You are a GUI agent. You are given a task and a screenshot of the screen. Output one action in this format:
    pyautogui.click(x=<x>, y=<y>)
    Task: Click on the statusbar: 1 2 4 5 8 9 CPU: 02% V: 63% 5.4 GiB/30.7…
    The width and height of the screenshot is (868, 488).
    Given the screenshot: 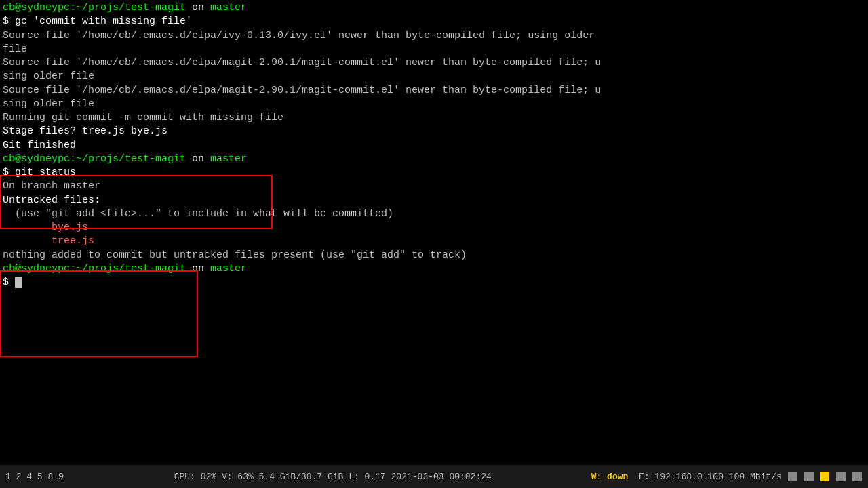 What is the action you would take?
    pyautogui.click(x=434, y=476)
    